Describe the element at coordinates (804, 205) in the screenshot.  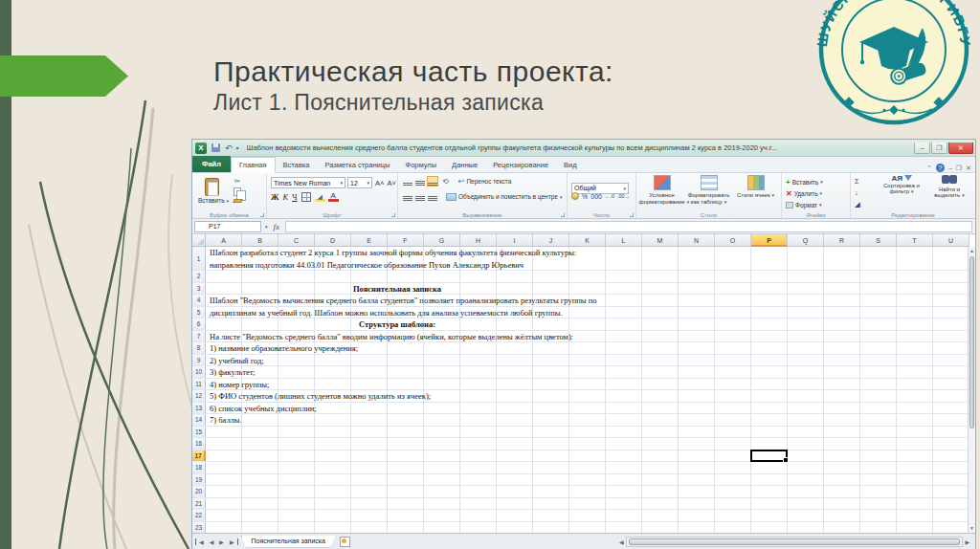
I see `format-cells-button: Формат ▾` at that location.